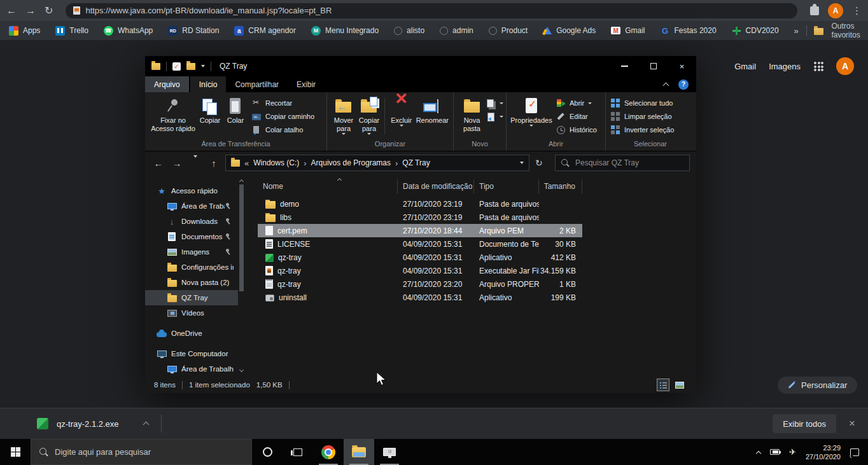 This screenshot has height=465, width=868. What do you see at coordinates (351, 163) in the screenshot?
I see `breadcrumb-segment-programs: Arquivos de Programas` at bounding box center [351, 163].